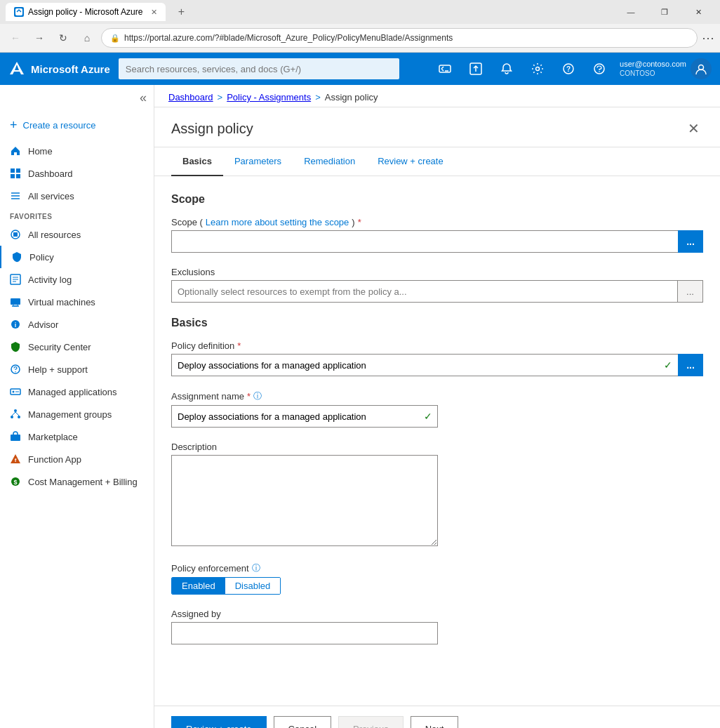  What do you see at coordinates (318, 97) in the screenshot?
I see `breadcrumb-sep2: >` at bounding box center [318, 97].